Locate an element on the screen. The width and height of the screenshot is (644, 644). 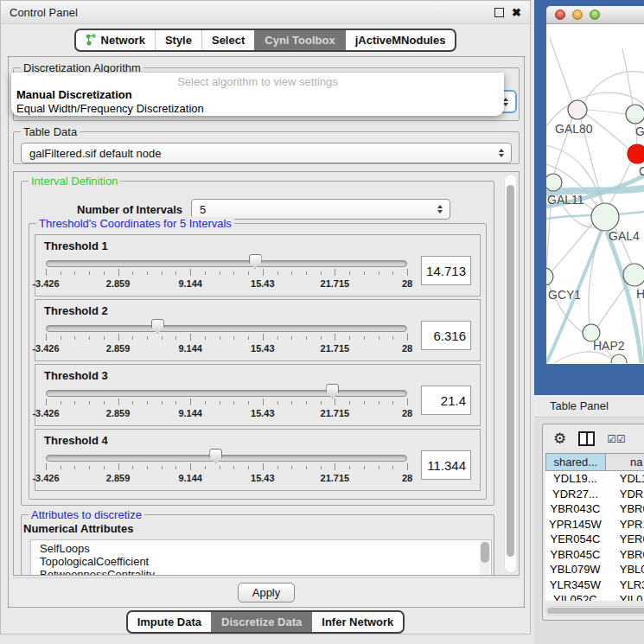
table-horizontal-scrollbar is located at coordinates (595, 610).